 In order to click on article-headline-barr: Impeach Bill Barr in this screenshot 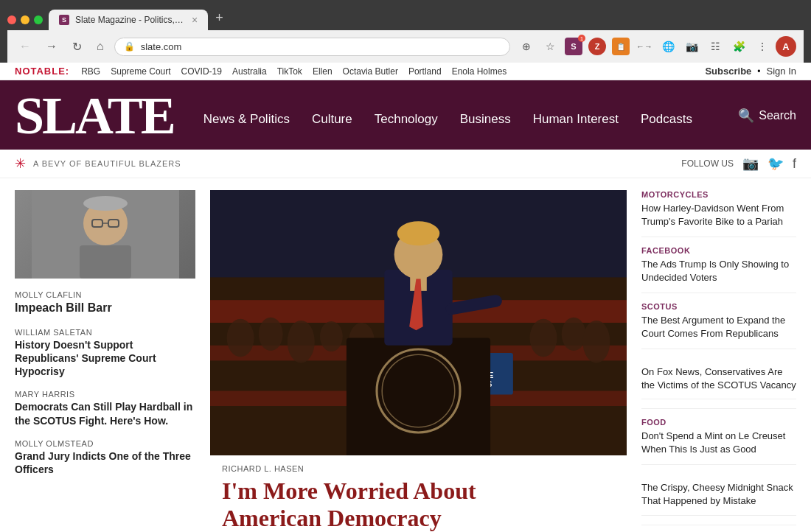, I will do `click(105, 308)`.